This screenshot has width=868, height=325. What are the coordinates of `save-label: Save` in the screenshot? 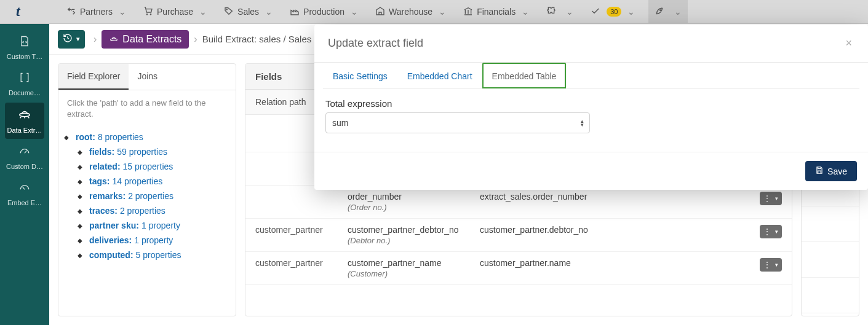 It's located at (837, 171).